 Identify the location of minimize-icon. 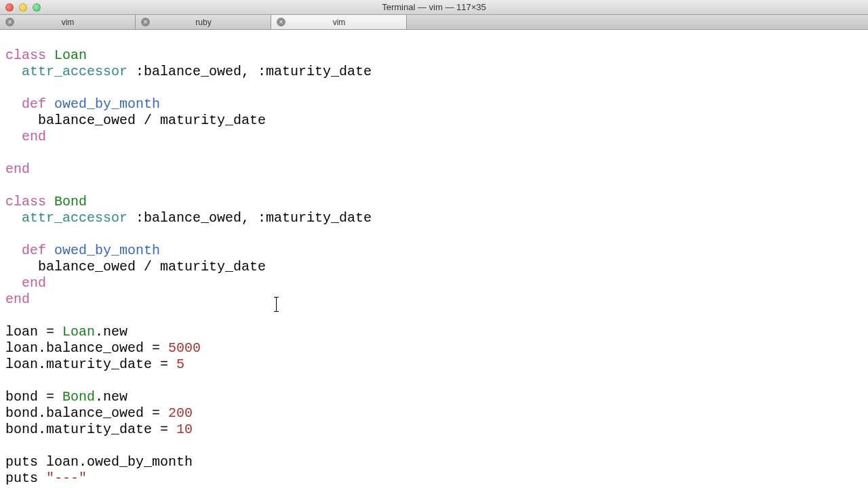
(23, 7).